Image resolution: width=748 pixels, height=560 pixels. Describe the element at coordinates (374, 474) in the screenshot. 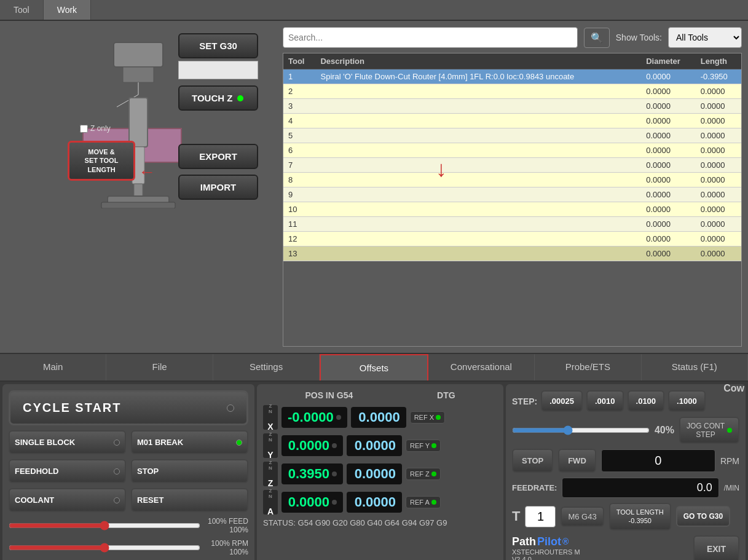

I see `z-dtg-value: 0.0000` at that location.